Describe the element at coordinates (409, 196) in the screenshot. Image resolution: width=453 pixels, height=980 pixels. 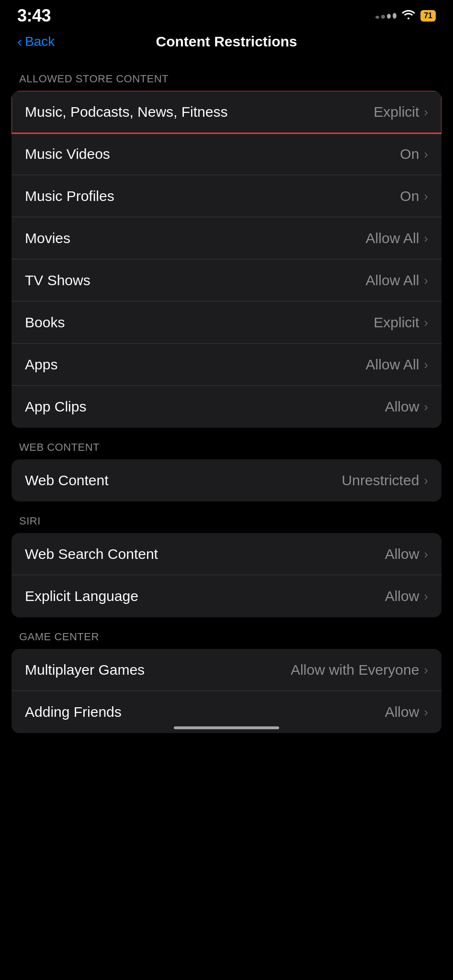
I see `music-profiles-value: On` at that location.